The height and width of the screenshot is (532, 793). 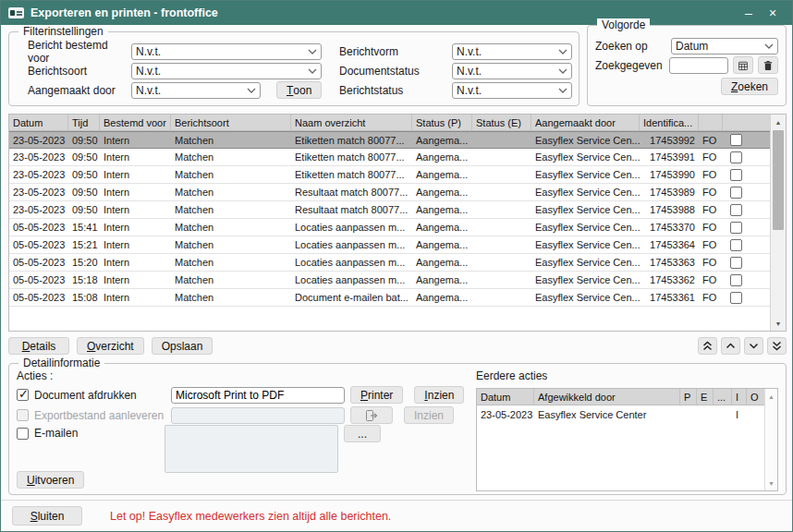 I want to click on export-input, so click(x=258, y=416).